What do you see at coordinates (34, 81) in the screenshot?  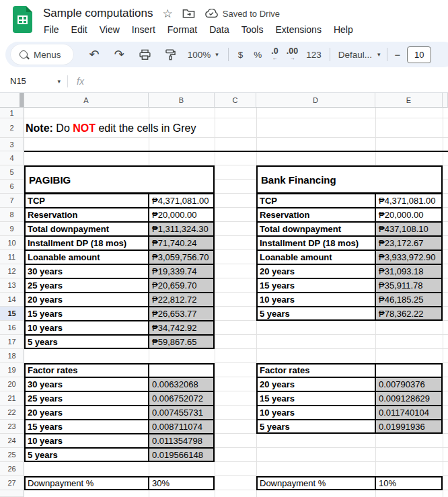 I see `name-box: N15 ▾` at bounding box center [34, 81].